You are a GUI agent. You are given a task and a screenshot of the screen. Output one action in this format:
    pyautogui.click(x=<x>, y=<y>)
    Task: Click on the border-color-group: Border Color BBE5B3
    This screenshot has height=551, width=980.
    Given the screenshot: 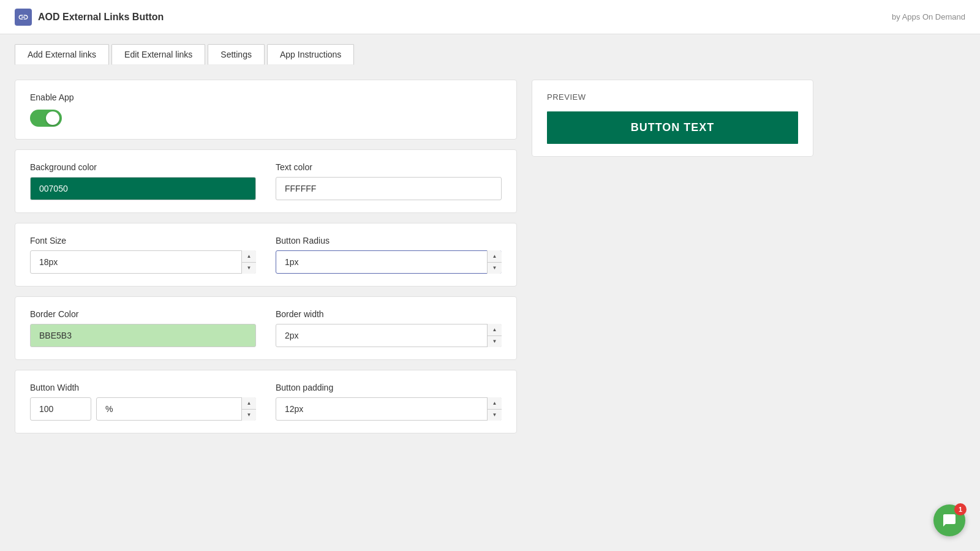 What is the action you would take?
    pyautogui.click(x=143, y=328)
    